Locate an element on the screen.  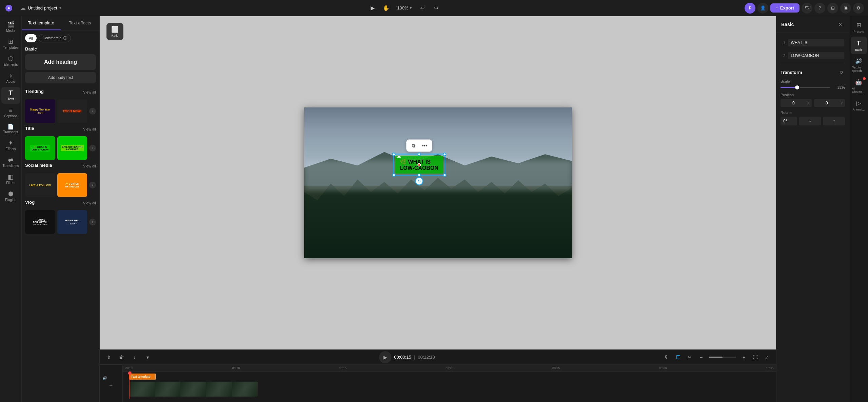
zoom-selector-btn: 100% ▾ is located at coordinates (404, 8).